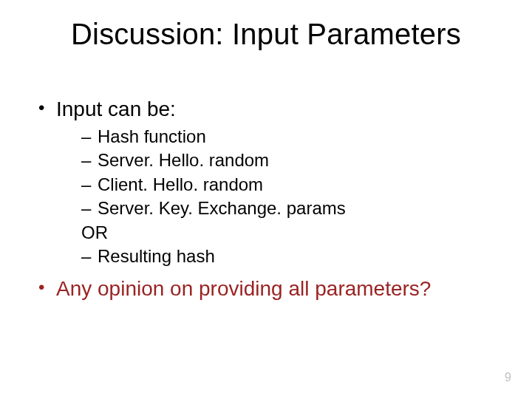 The image size is (532, 399). I want to click on sub-bullet-client-hello-random: Client. Hello. random, so click(289, 185).